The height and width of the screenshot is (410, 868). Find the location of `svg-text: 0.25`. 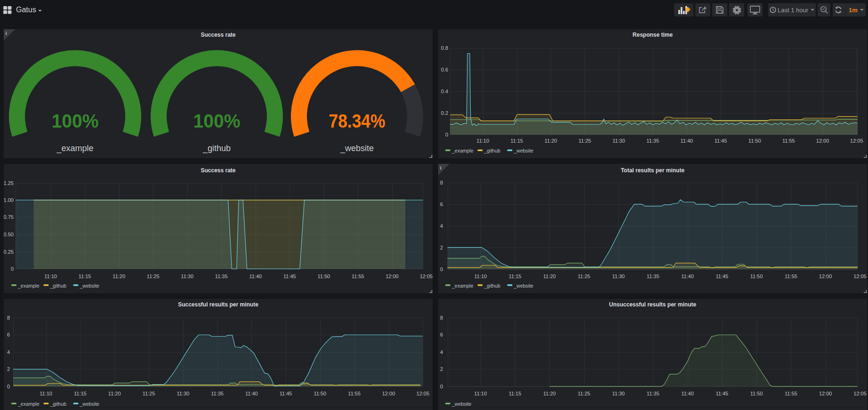

svg-text: 0.25 is located at coordinates (8, 252).